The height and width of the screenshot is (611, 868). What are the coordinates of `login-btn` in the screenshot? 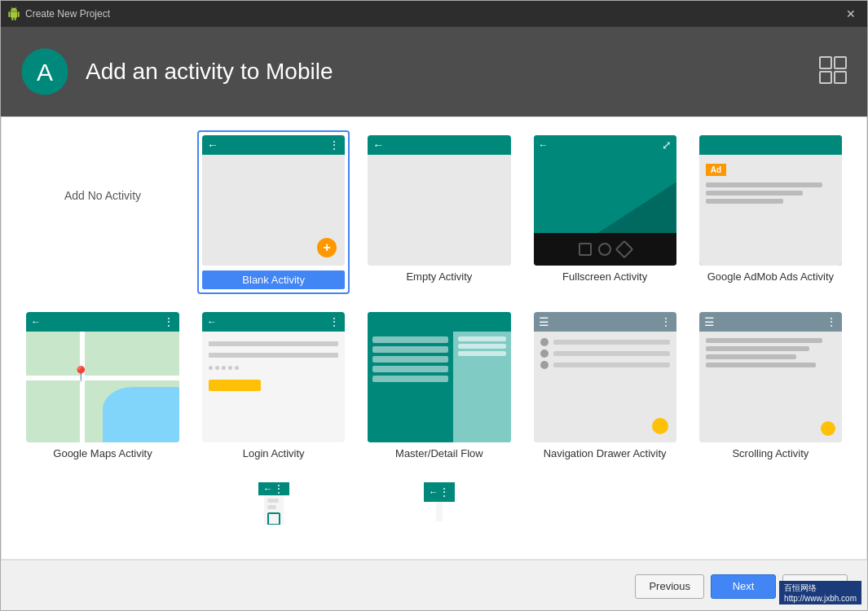 It's located at (235, 385).